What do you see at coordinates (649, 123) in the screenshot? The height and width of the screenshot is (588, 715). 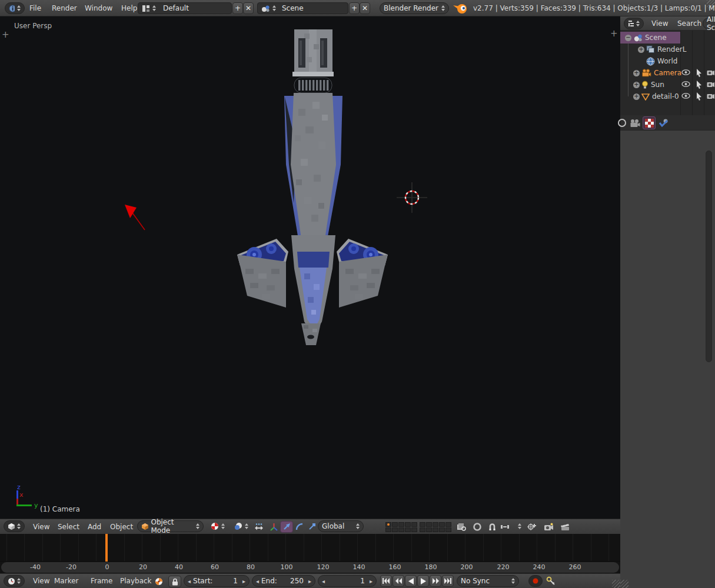 I see `properties-tab-texture` at bounding box center [649, 123].